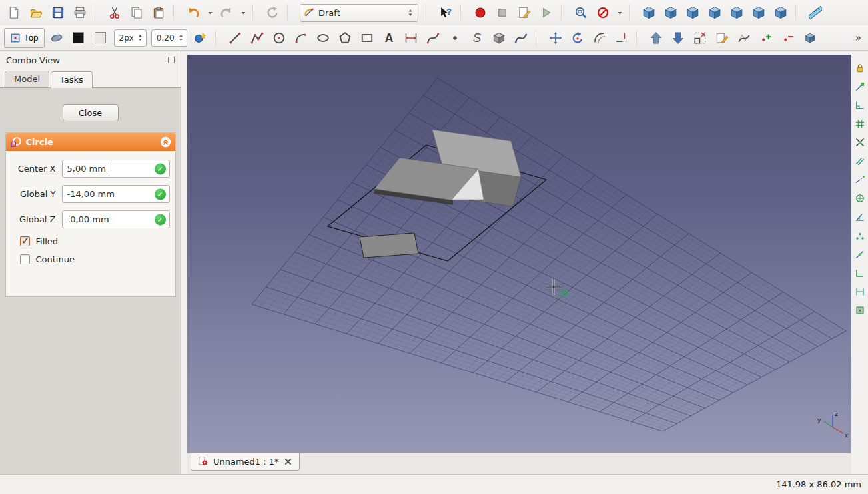 This screenshot has height=494, width=868. I want to click on close-tab-icon, so click(288, 462).